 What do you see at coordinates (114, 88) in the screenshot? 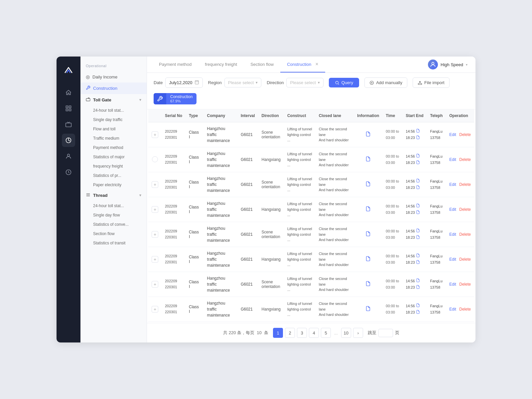
I see `sidebar-item-construction: Construction` at bounding box center [114, 88].